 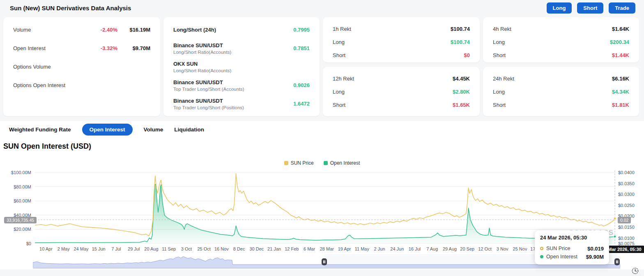 What do you see at coordinates (559, 8) in the screenshot?
I see `long-button: Long` at bounding box center [559, 8].